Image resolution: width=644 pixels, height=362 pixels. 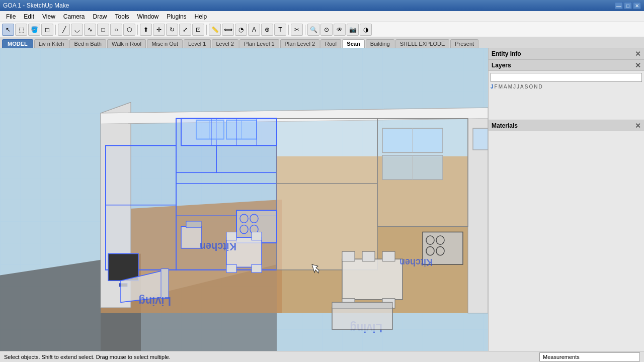 What do you see at coordinates (225, 43) in the screenshot?
I see `tab-level-2: Level 2` at bounding box center [225, 43].